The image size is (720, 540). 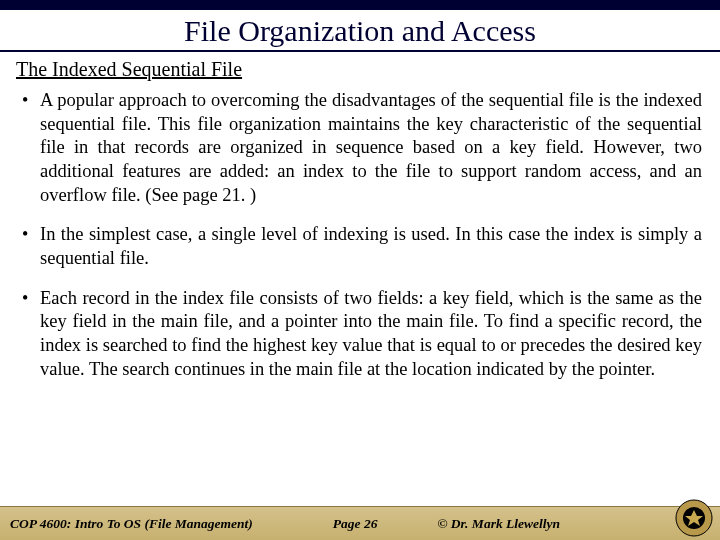 What do you see at coordinates (694, 518) in the screenshot?
I see `ucf-logo-icon` at bounding box center [694, 518].